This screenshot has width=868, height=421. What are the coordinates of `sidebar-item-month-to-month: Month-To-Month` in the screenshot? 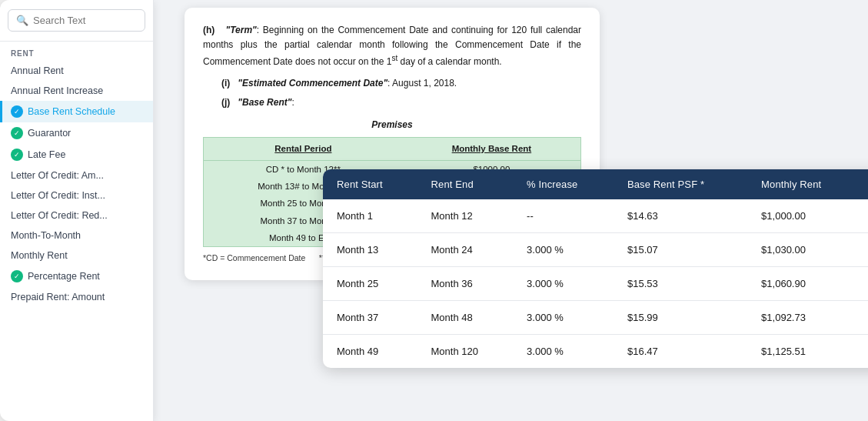 It's located at (77, 236).